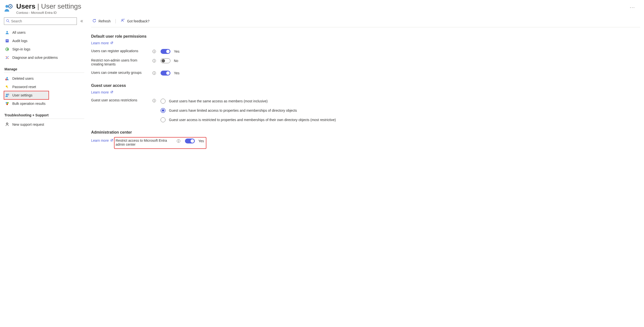 The image size is (644, 327). I want to click on nav-label: Password reset, so click(24, 87).